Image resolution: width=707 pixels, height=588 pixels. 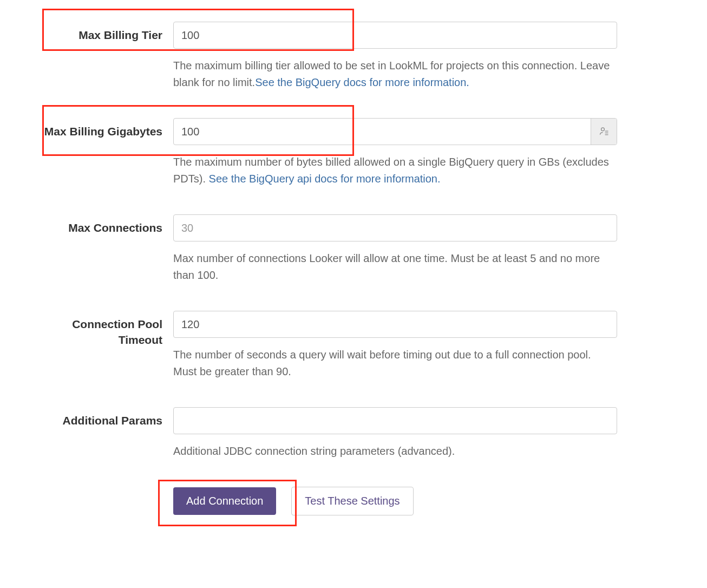 I want to click on connection-pool-timeout-label: Connection Pool Timeout, so click(x=117, y=332).